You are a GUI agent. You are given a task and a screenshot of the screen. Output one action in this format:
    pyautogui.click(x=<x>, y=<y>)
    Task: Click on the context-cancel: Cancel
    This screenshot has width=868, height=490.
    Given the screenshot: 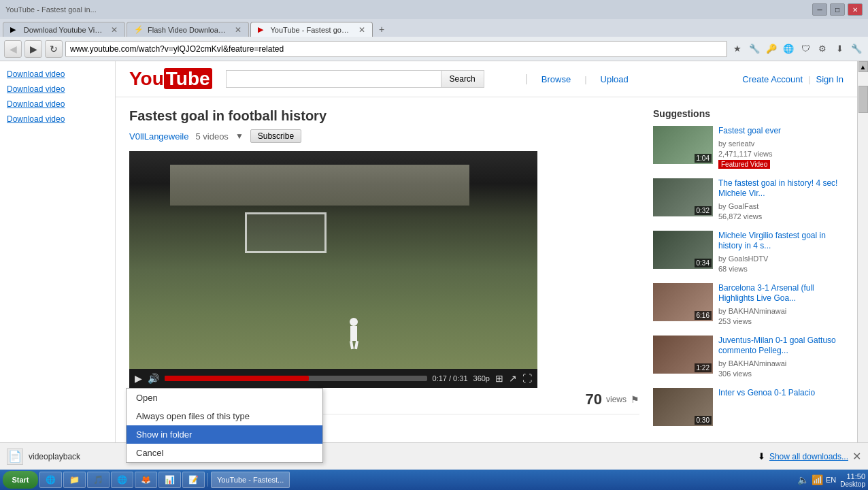 What is the action you would take?
    pyautogui.click(x=224, y=453)
    